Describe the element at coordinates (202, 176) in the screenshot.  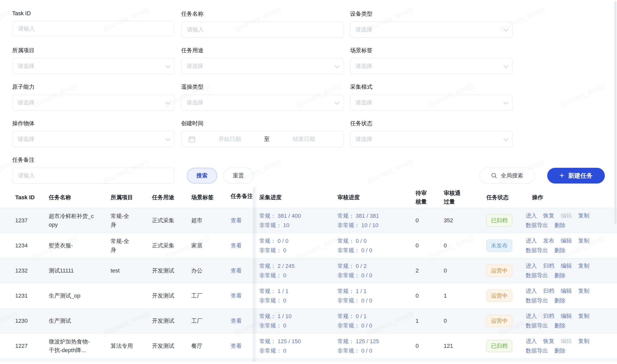
I see `search-button: 搜索` at that location.